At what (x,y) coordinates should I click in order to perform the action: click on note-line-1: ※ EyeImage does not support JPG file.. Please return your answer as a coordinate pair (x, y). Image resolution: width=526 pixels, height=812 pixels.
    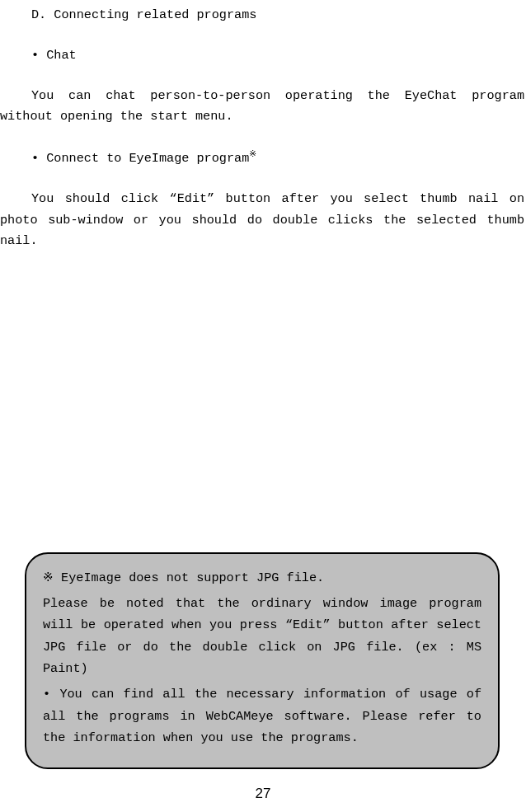
    Looking at the image, I should click on (262, 579).